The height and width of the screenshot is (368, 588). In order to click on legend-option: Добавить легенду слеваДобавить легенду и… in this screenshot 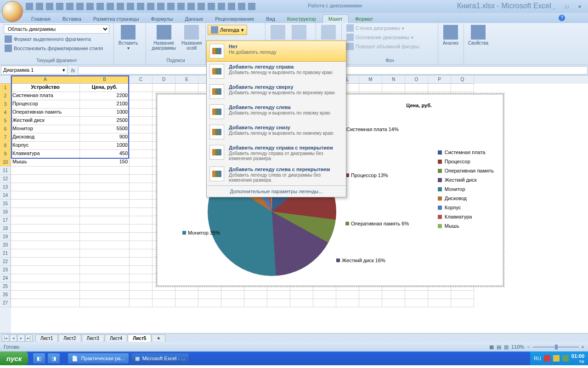, I will do `click(277, 112)`.